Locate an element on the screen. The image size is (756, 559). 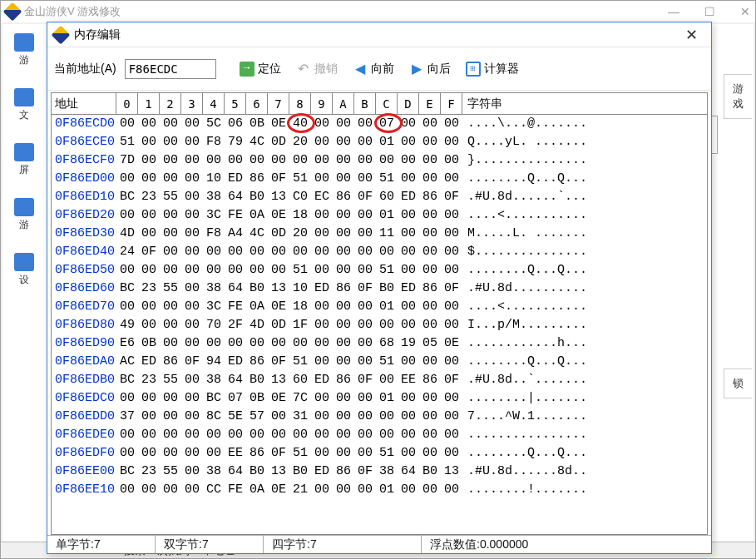
byte-cell: 60 is located at coordinates (300, 380).